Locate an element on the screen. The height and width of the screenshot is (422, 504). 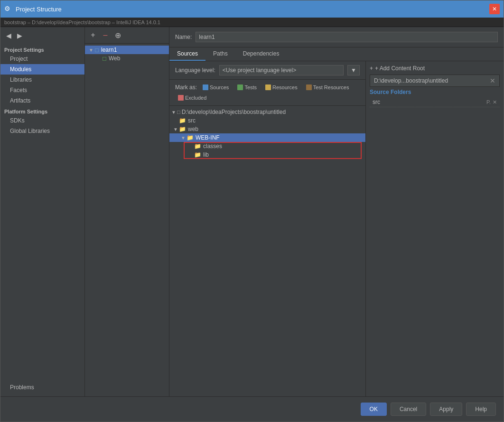
sidebar-item-project-label: Project is located at coordinates (19, 59).